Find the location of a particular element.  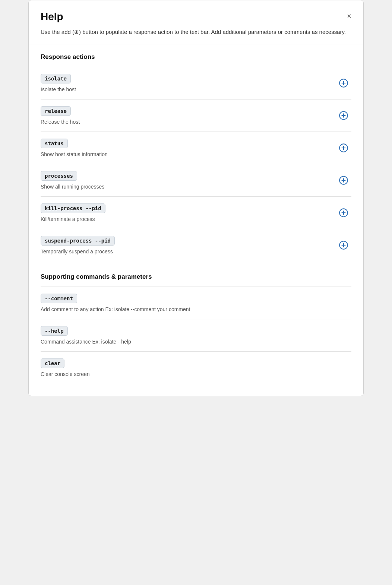

action-badge: status is located at coordinates (54, 143).